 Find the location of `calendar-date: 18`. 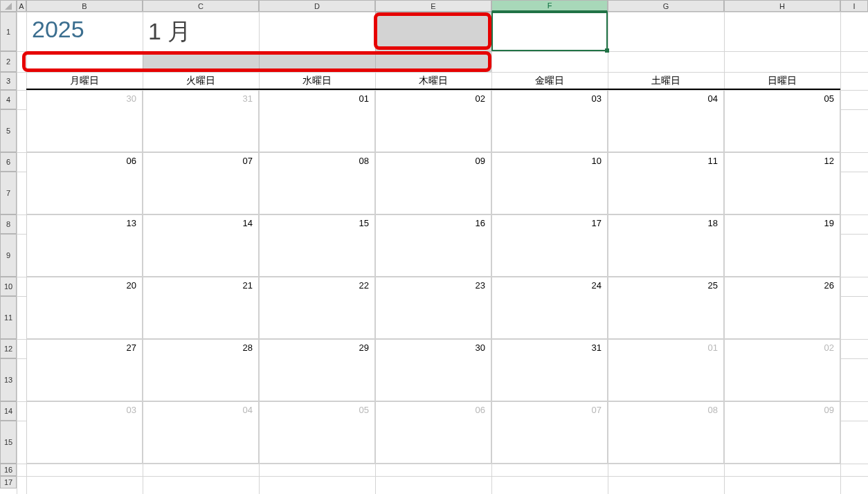

calendar-date: 18 is located at coordinates (713, 223).